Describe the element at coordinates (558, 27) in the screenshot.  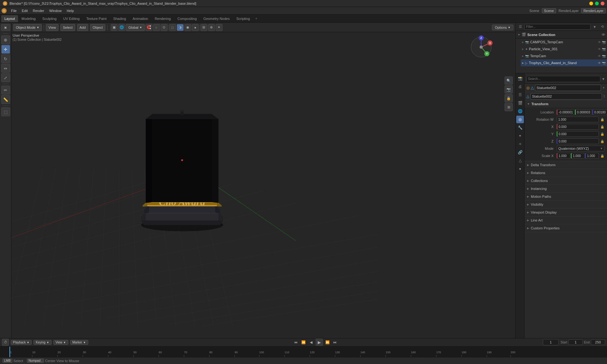
I see `outliner-search-input` at that location.